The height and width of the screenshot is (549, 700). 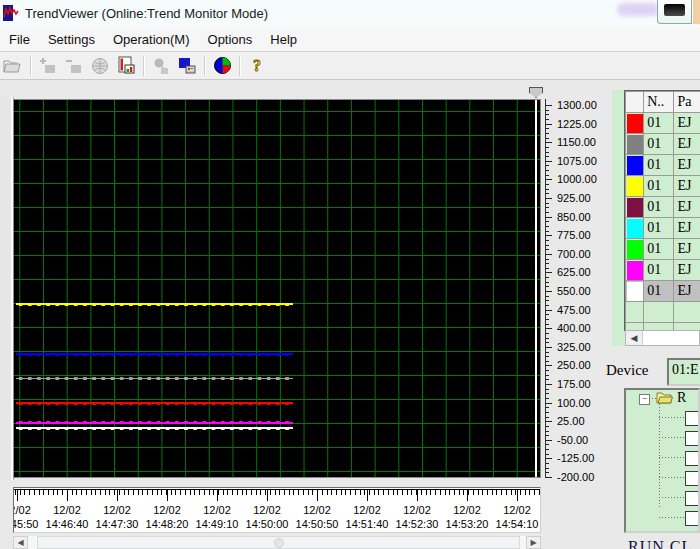 What do you see at coordinates (574, 198) in the screenshot?
I see `y-axis-tick-label: 925.00` at bounding box center [574, 198].